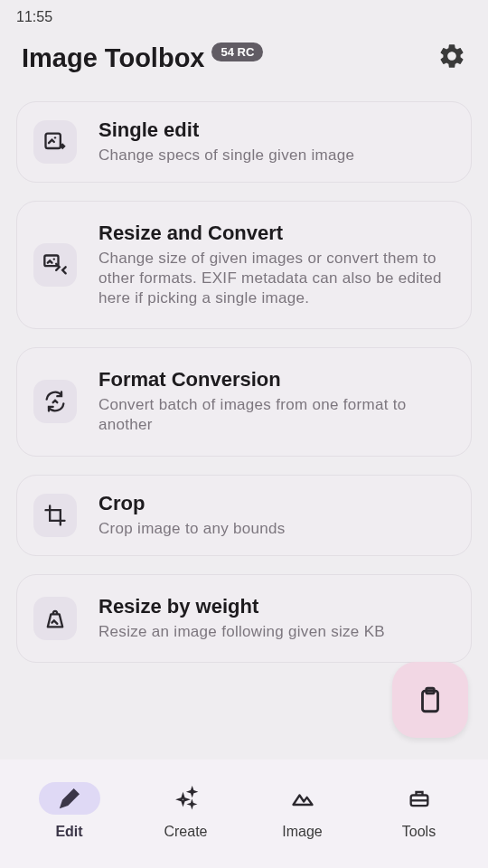  What do you see at coordinates (237, 52) in the screenshot?
I see `version-badge: 54 RC` at bounding box center [237, 52].